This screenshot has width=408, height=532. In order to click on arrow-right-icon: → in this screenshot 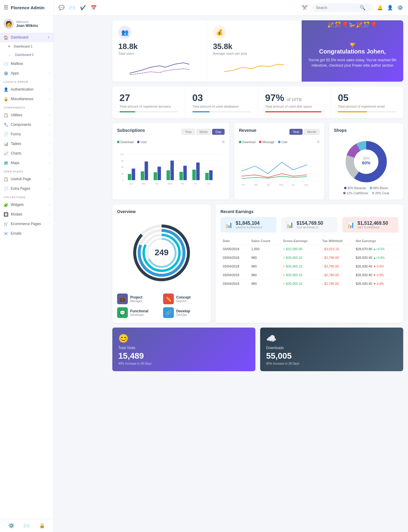, I will do `click(10, 55)`.